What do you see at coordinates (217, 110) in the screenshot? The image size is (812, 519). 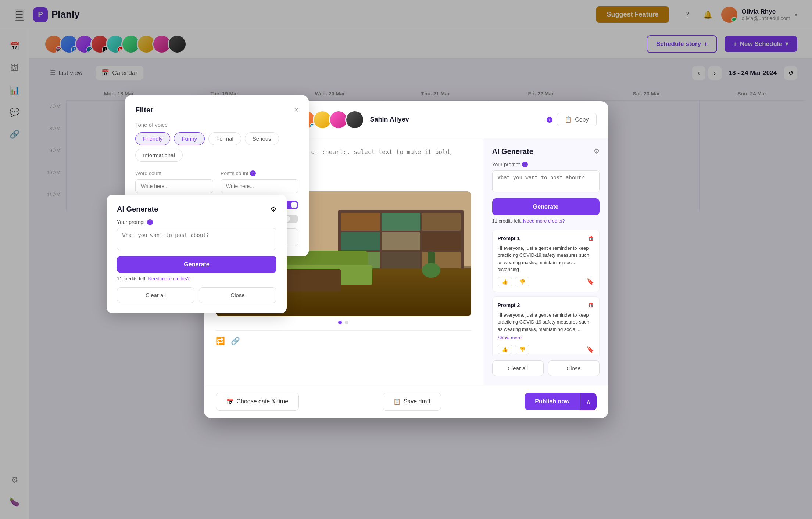 I see `filter-header: Filter ×` at bounding box center [217, 110].